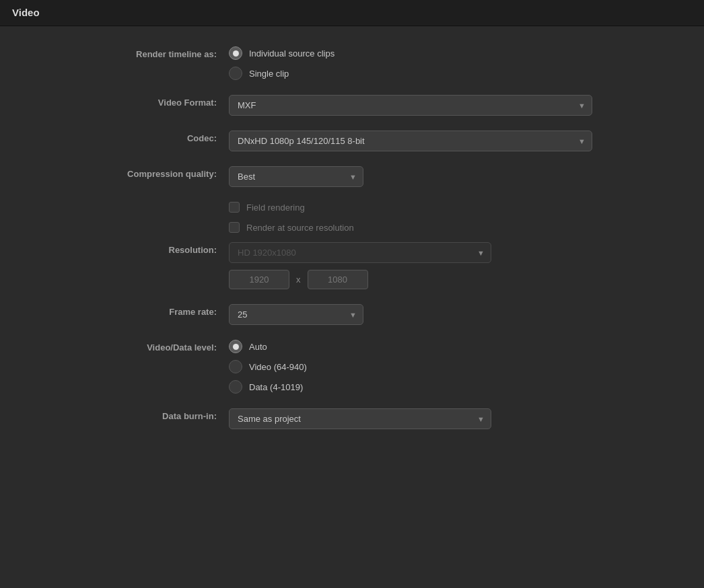  Describe the element at coordinates (352, 13) in the screenshot. I see `title-bar: Video` at that location.